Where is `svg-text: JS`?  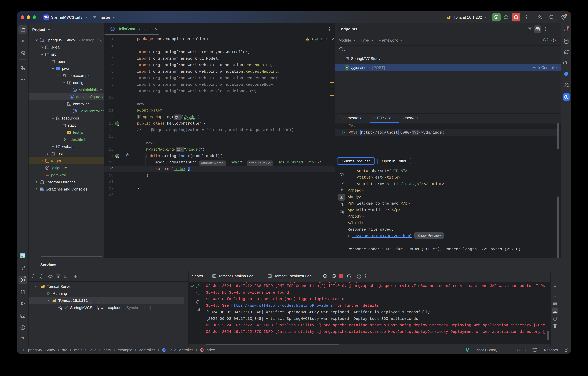 svg-text: JS is located at coordinates (69, 133).